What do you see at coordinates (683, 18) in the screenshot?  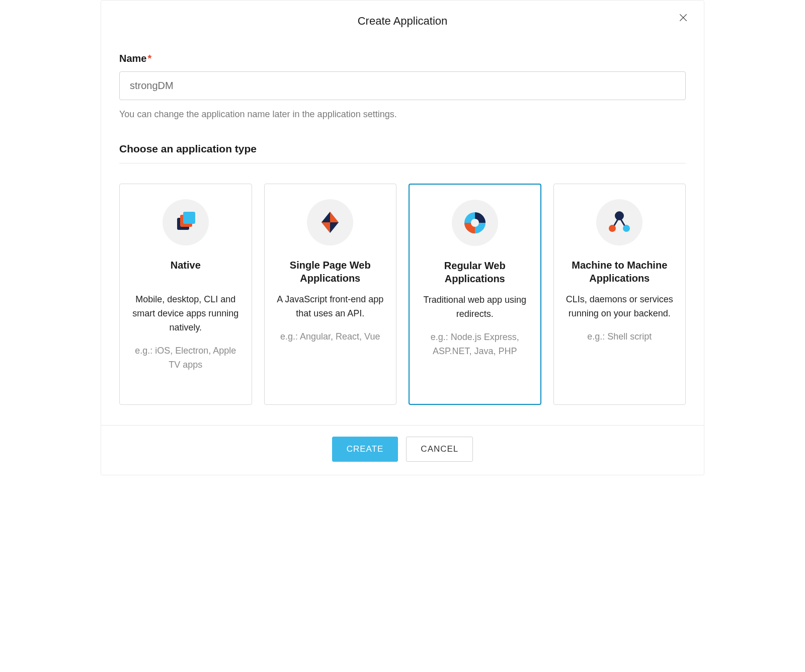 I see `close-button` at bounding box center [683, 18].